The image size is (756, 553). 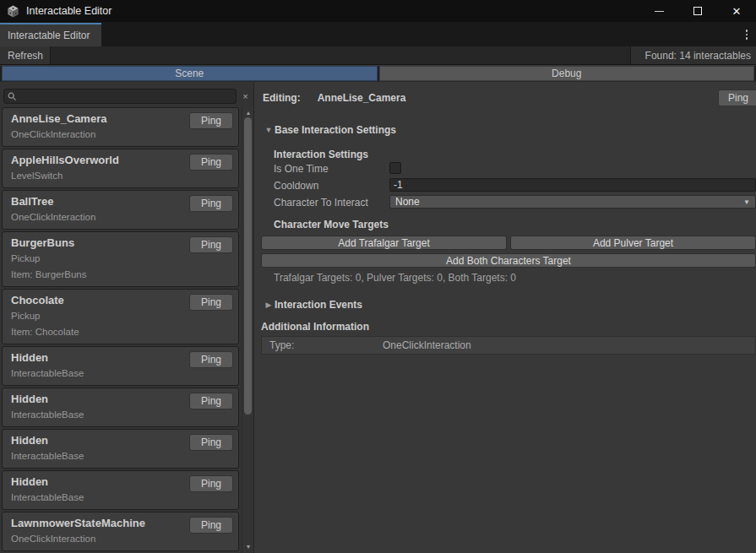 What do you see at coordinates (127, 96) in the screenshot?
I see `search-input` at bounding box center [127, 96].